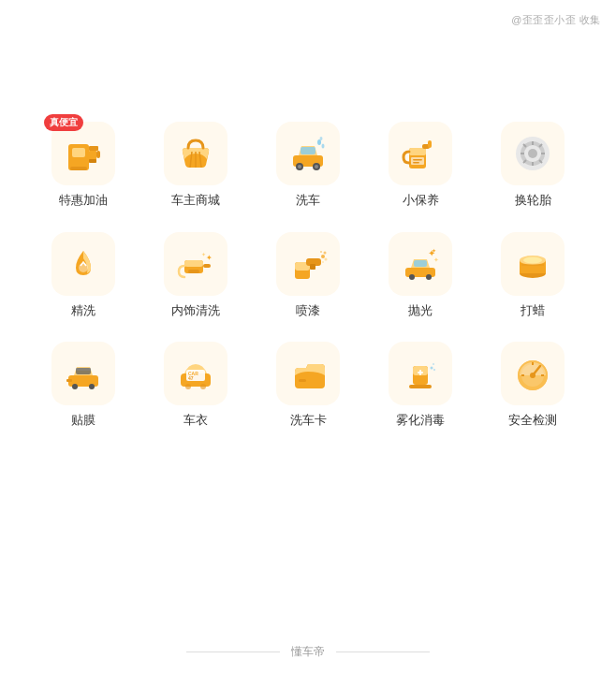 The image size is (616, 688). What do you see at coordinates (420, 264) in the screenshot?
I see `icon-wrap-polish: ✦ ✦ ✦` at bounding box center [420, 264].